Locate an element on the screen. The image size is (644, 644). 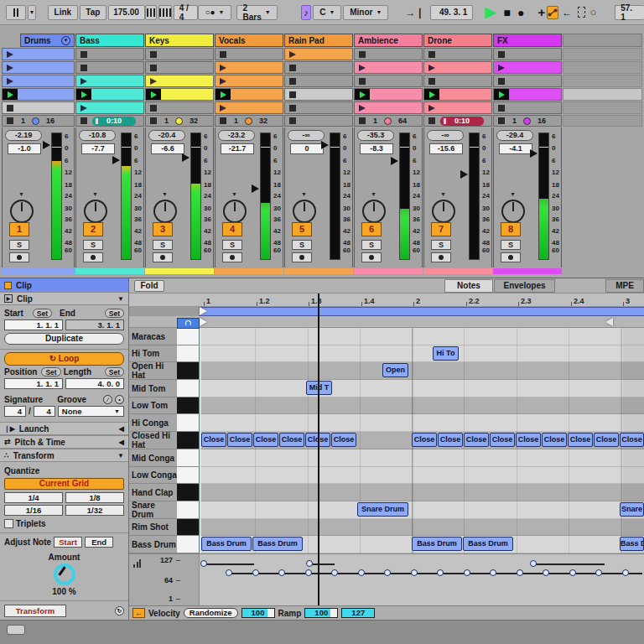
volume-field: -6.6 is located at coordinates (168, 149).